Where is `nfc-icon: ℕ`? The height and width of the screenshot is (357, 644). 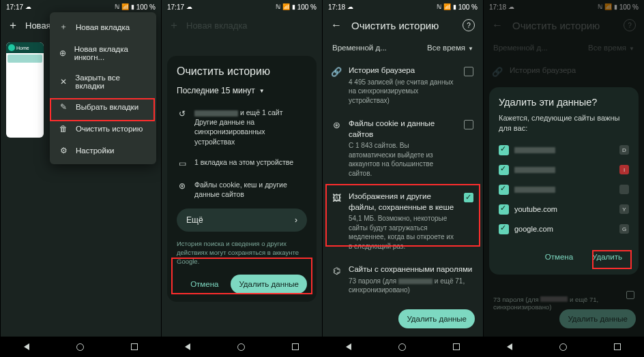 nfc-icon: ℕ is located at coordinates (117, 7).